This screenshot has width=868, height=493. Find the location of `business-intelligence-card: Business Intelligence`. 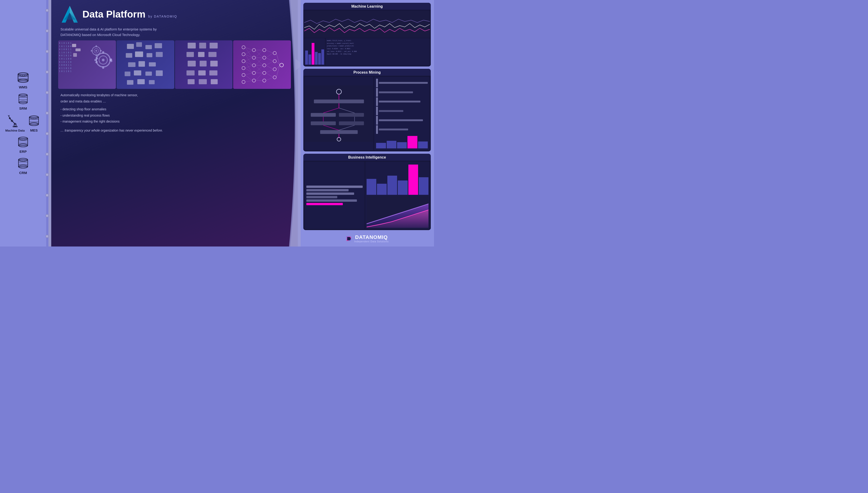

business-intelligence-card: Business Intelligence is located at coordinates (367, 192).